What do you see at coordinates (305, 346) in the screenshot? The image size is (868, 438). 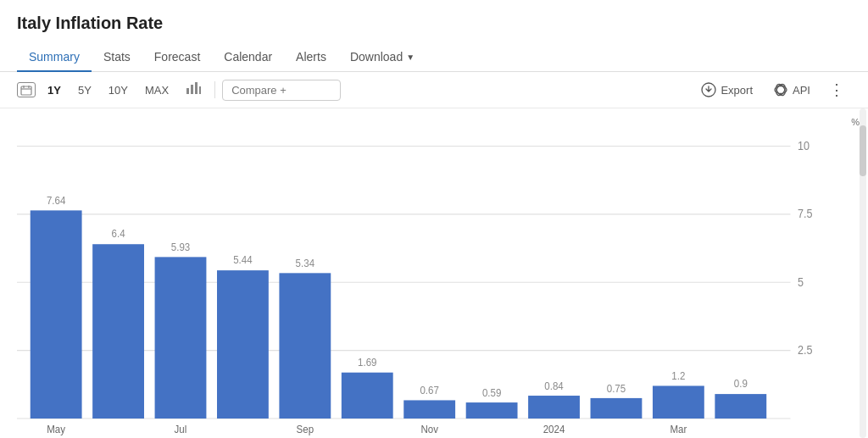 I see `bar-sep` at bounding box center [305, 346].